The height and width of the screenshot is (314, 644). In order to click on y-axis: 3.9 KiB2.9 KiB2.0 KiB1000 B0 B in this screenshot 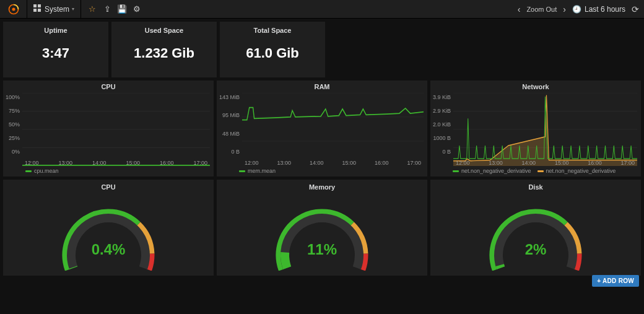, I will do `click(443, 129)`.